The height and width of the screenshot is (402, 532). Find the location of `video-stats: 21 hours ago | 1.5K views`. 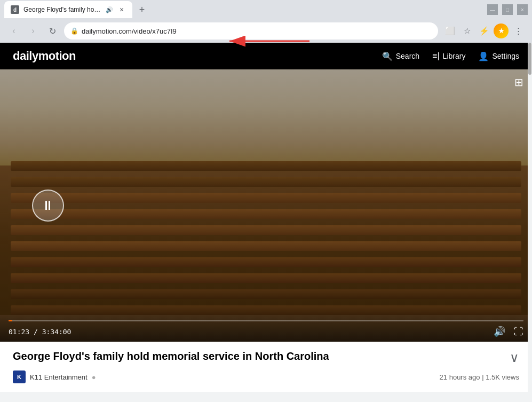

video-stats: 21 hours ago | 1.5K views is located at coordinates (479, 377).